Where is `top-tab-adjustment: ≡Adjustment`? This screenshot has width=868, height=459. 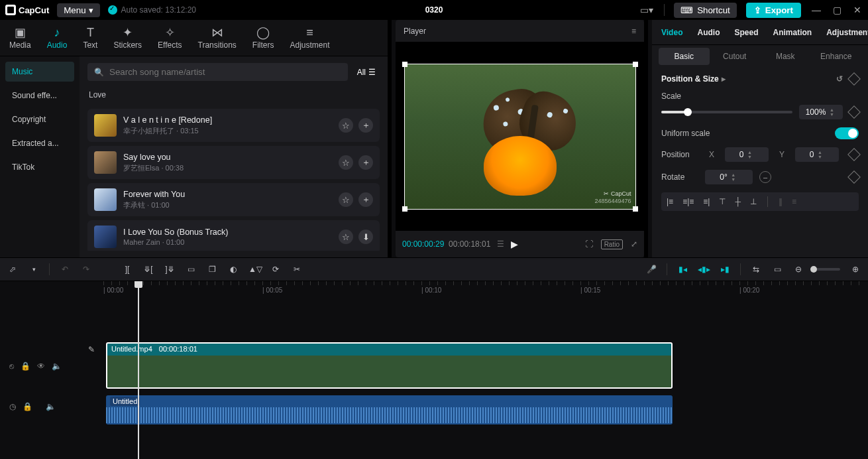 top-tab-adjustment: ≡Adjustment is located at coordinates (309, 38).